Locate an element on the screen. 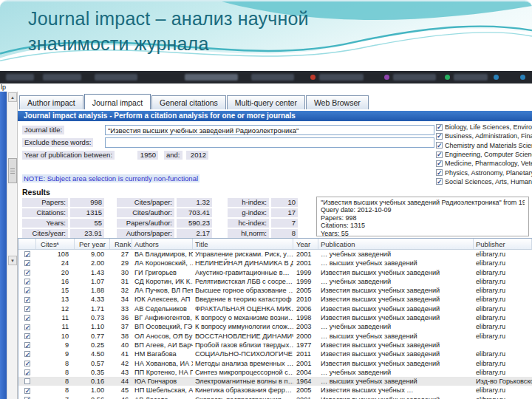  table-row: 10 0.77 38 ОЛ Аносов, ОЯ Бу… ВОССТАНОВЛЕ… is located at coordinates (275, 336).